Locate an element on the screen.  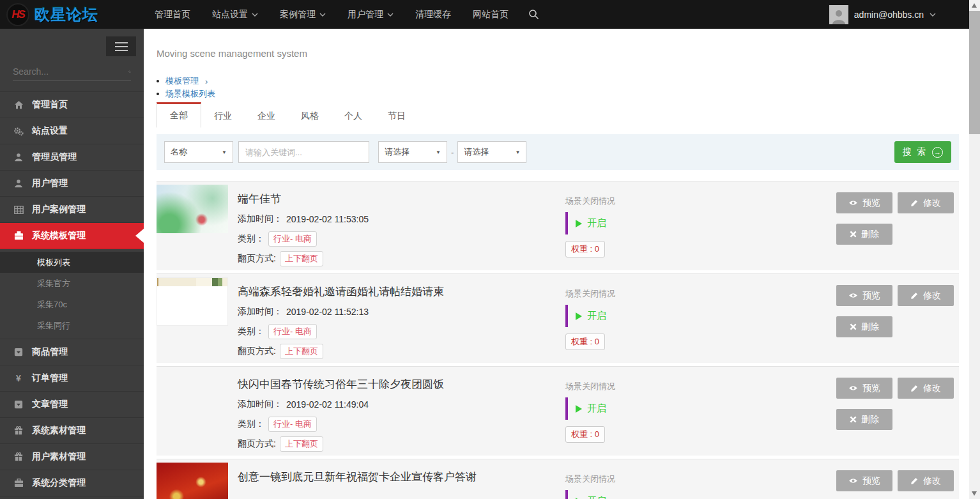
category-select-from: 请选择 ▼ is located at coordinates (413, 152).